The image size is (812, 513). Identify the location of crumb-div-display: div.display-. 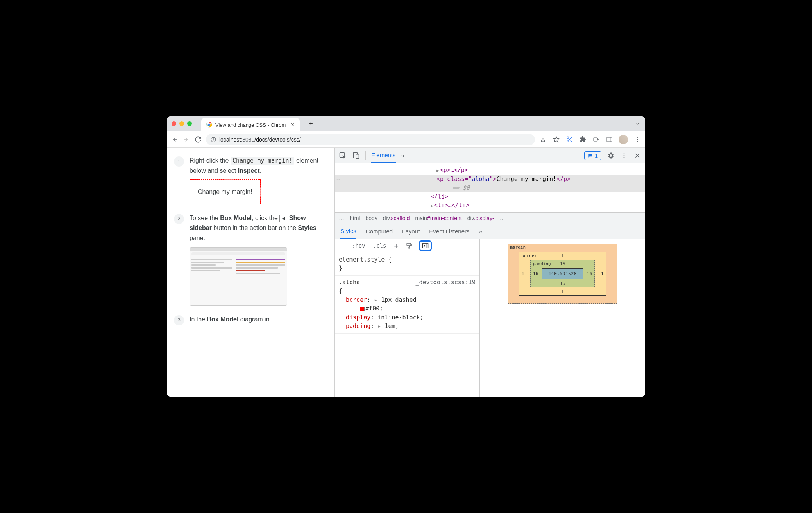
(481, 218).